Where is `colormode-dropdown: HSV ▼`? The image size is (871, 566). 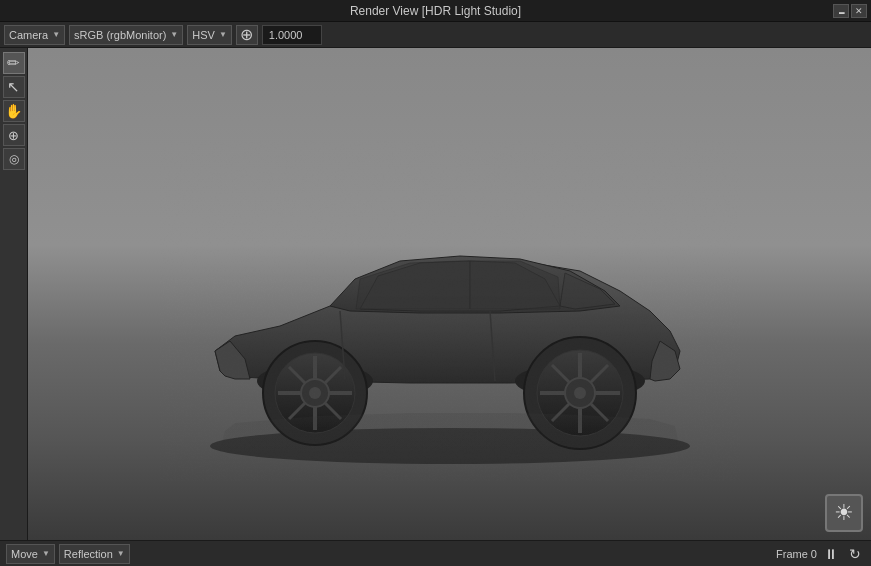
colormode-dropdown: HSV ▼ is located at coordinates (210, 35).